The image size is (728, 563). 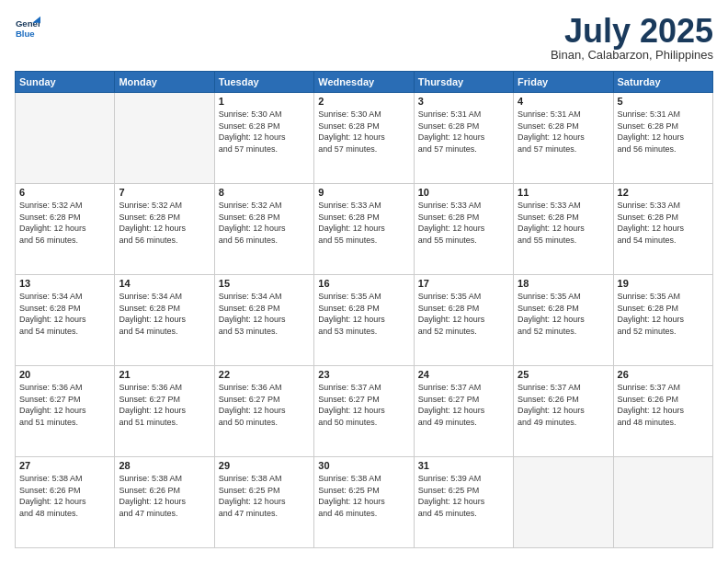 What do you see at coordinates (664, 374) in the screenshot?
I see `day-number: 26` at bounding box center [664, 374].